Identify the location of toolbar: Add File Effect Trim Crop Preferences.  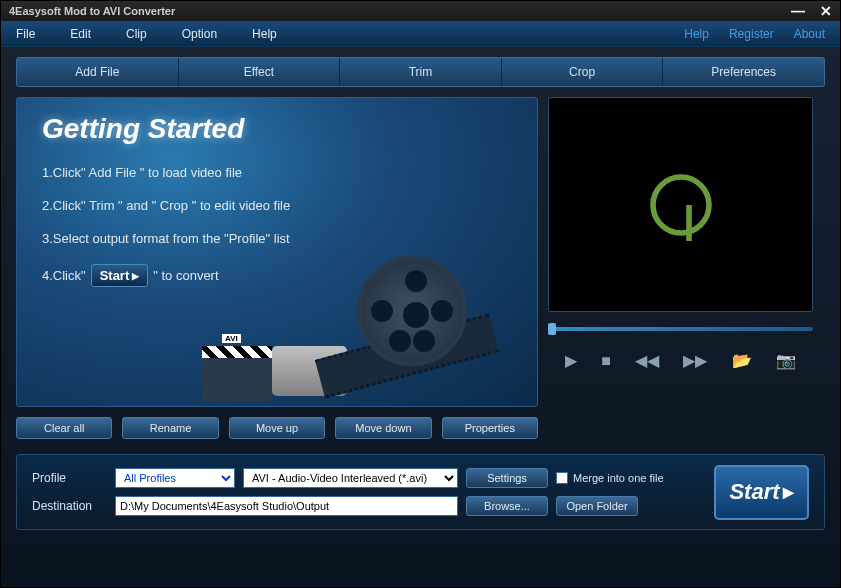
(420, 72).